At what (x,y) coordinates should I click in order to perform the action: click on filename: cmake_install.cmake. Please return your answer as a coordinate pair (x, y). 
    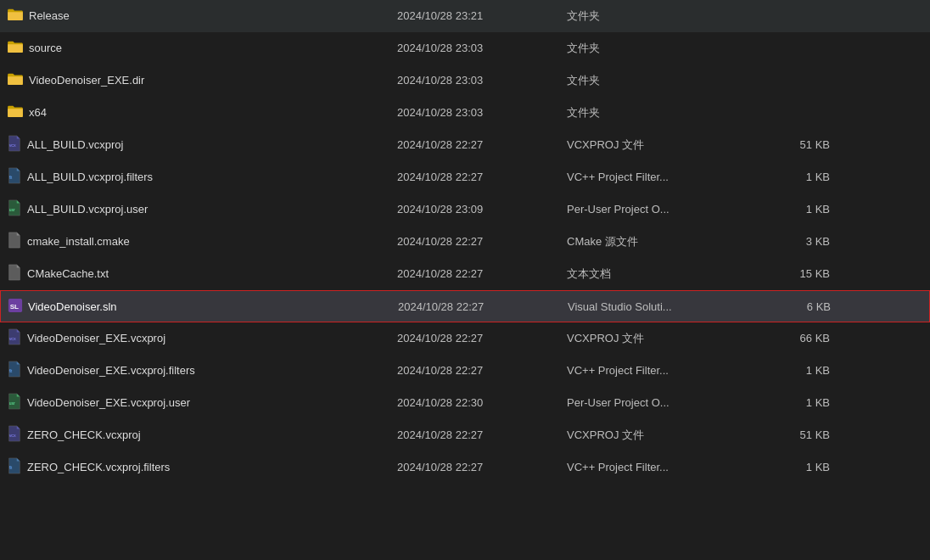
    Looking at the image, I should click on (78, 241).